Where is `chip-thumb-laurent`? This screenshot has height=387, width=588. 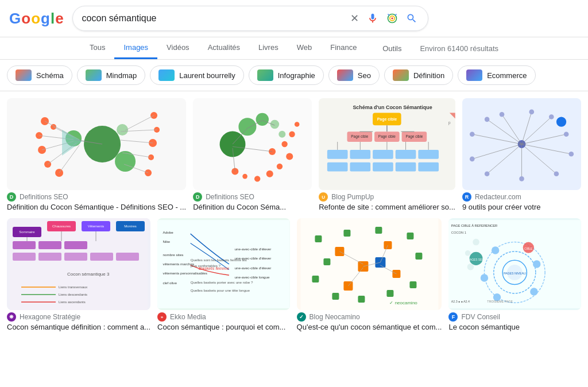
chip-thumb-laurent is located at coordinates (167, 75).